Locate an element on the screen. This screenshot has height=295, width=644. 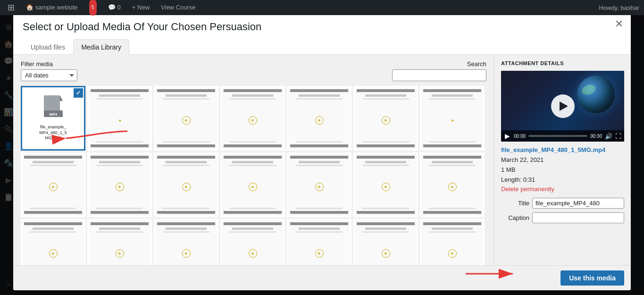
filter-dates-select: All dates March 2021 February 2021 is located at coordinates (49, 76).